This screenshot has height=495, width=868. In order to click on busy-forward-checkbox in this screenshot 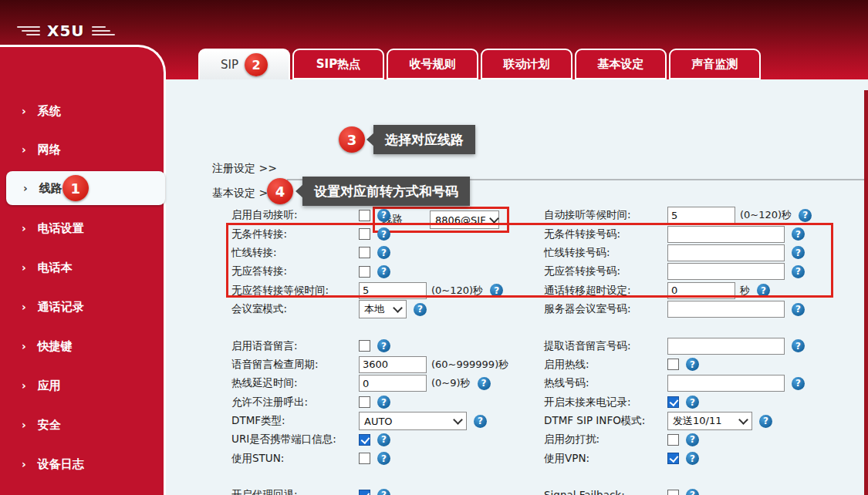, I will do `click(364, 253)`.